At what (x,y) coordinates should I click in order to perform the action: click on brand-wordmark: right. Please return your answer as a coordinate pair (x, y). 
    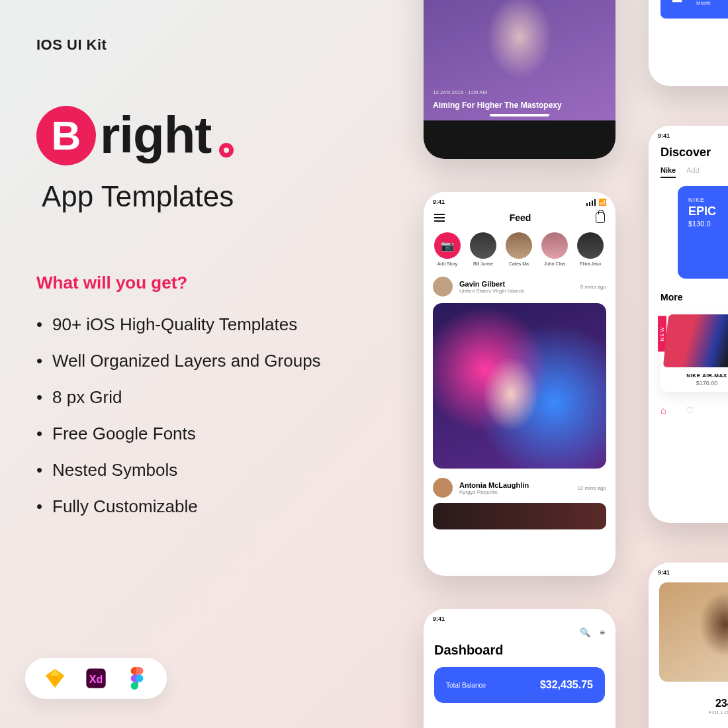
    Looking at the image, I should click on (156, 135).